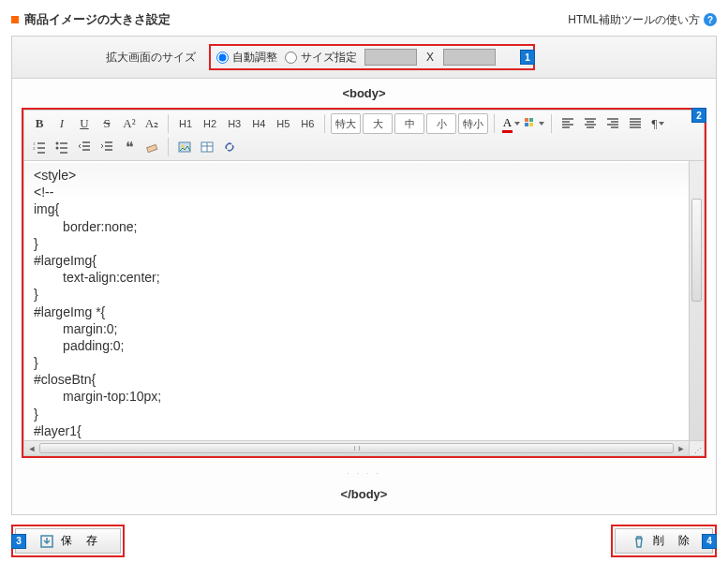 The height and width of the screenshot is (562, 728). What do you see at coordinates (364, 474) in the screenshot?
I see `drag-dots: · · · ·` at bounding box center [364, 474].